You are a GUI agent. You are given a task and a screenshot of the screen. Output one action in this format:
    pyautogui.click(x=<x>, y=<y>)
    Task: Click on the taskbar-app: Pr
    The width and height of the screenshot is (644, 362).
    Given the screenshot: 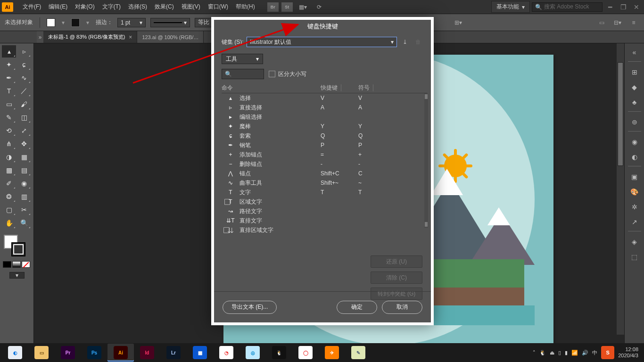 What is the action you would take?
    pyautogui.click(x=68, y=353)
    